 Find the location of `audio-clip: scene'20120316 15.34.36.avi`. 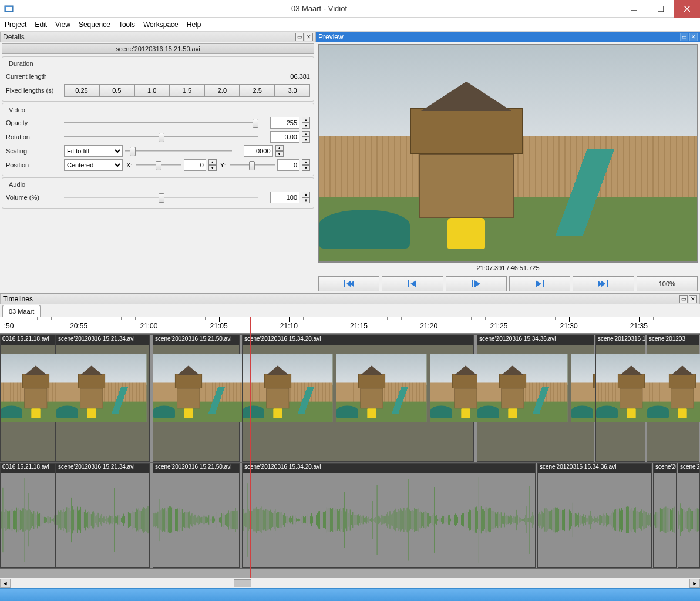

audio-clip: scene'20120316 15.34.36.avi is located at coordinates (594, 515).